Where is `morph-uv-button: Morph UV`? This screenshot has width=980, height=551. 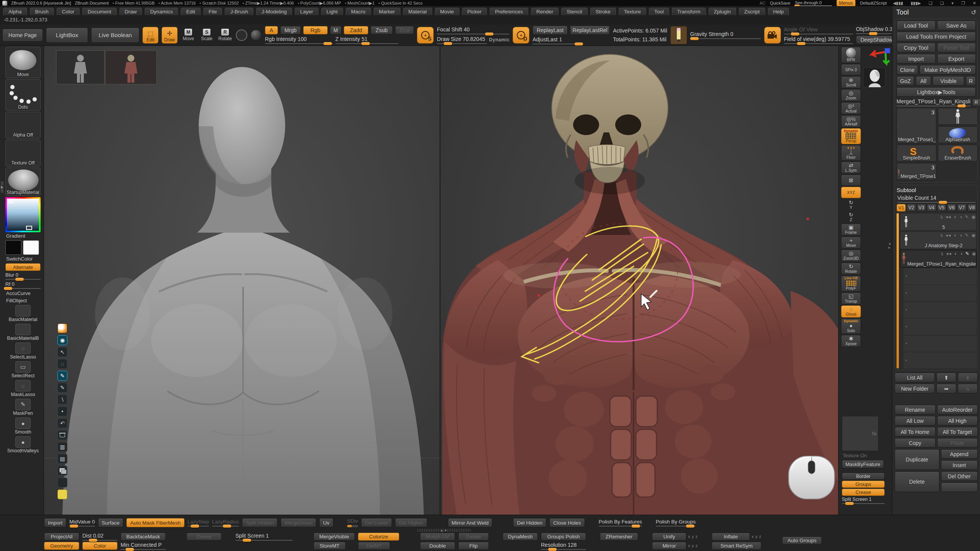
morph-uv-button: Morph UV is located at coordinates (438, 536).